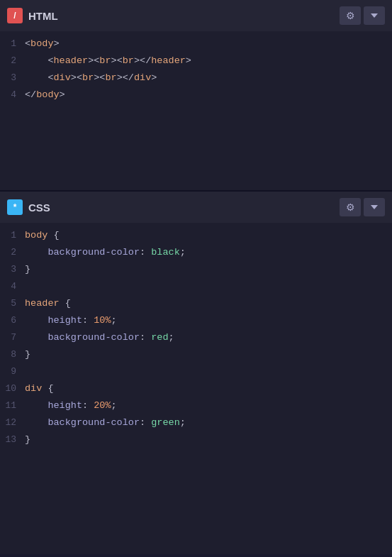 The width and height of the screenshot is (392, 557). I want to click on html-icon: /, so click(15, 16).